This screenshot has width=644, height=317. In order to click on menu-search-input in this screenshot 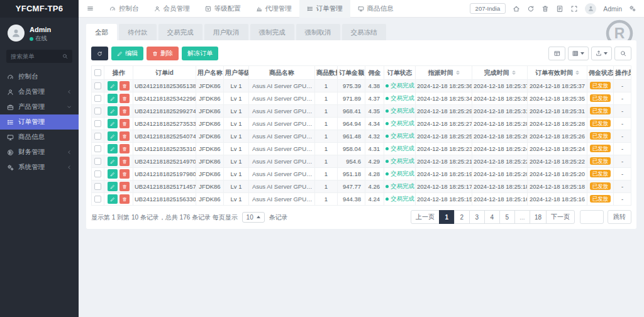, I will do `click(36, 57)`.